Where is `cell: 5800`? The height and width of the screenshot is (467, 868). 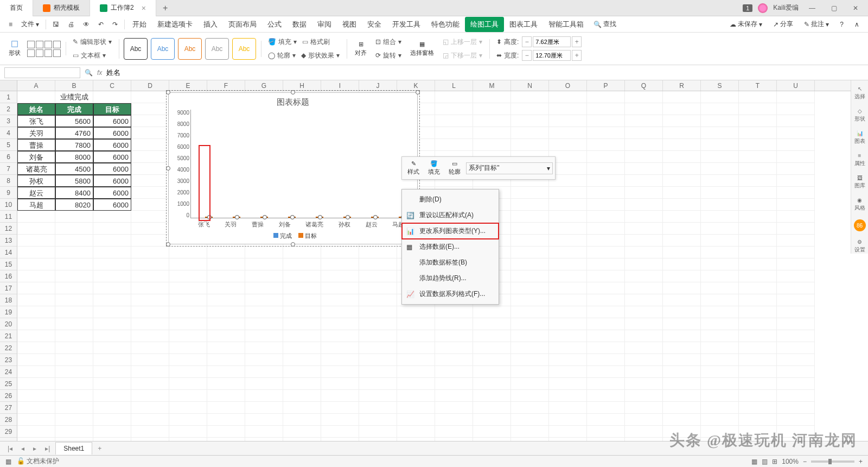
cell: 5800 is located at coordinates (74, 181).